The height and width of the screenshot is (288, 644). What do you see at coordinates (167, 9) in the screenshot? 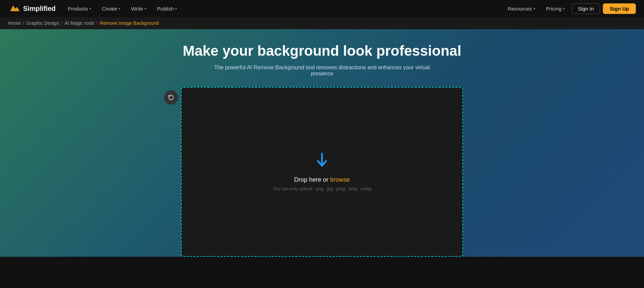
I see `nav-publish: Publish ▾` at bounding box center [167, 9].